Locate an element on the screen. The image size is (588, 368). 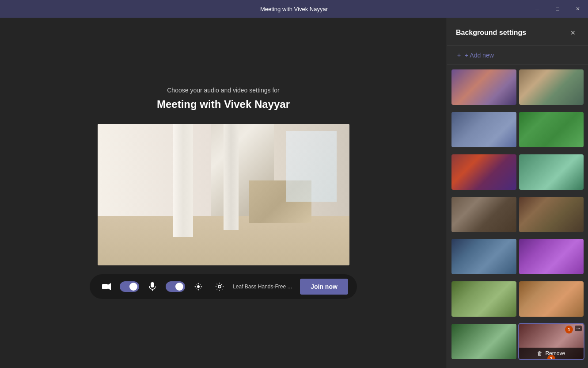
device-label: Leaf Bass Hands-Free AG Au... is located at coordinates (264, 287).